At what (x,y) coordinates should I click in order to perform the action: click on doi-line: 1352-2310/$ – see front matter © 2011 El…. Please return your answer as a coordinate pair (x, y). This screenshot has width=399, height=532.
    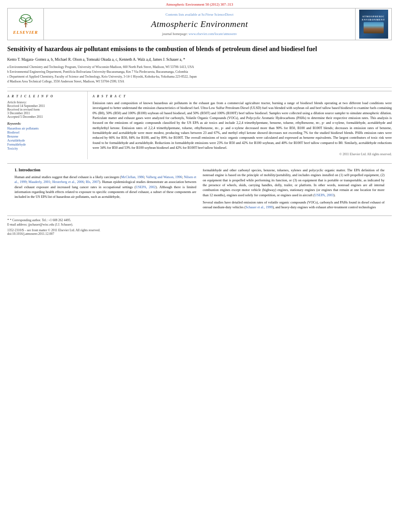
    Looking at the image, I should click on (200, 232).